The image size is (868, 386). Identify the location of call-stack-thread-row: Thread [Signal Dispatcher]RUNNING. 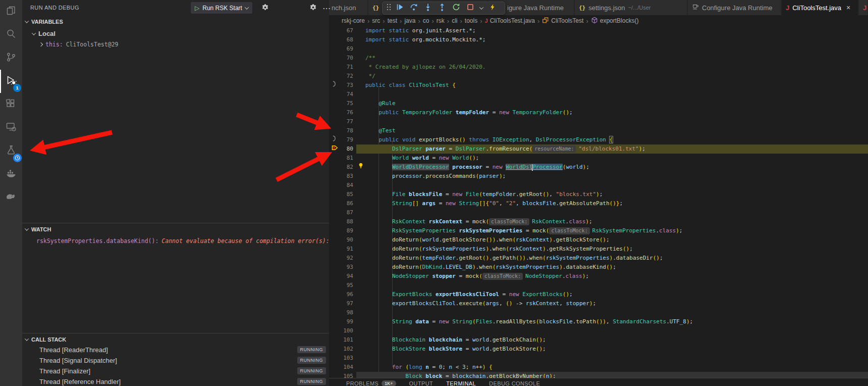
(176, 361).